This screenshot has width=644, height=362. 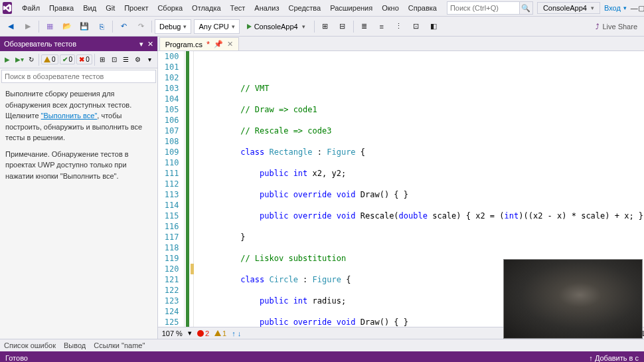 I want to click on repeat-tests-icon: ↻, so click(x=31, y=60).